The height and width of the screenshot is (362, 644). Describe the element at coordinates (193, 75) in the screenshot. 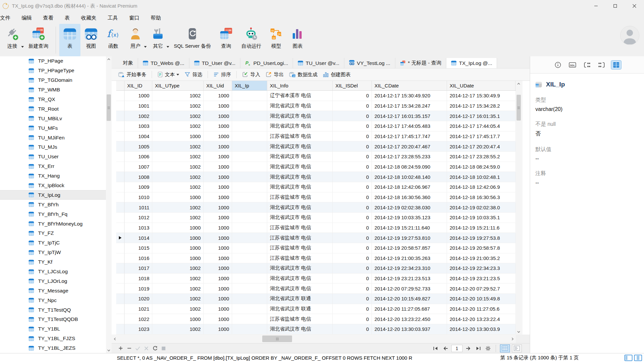

I see `filter-button: 筛选` at that location.